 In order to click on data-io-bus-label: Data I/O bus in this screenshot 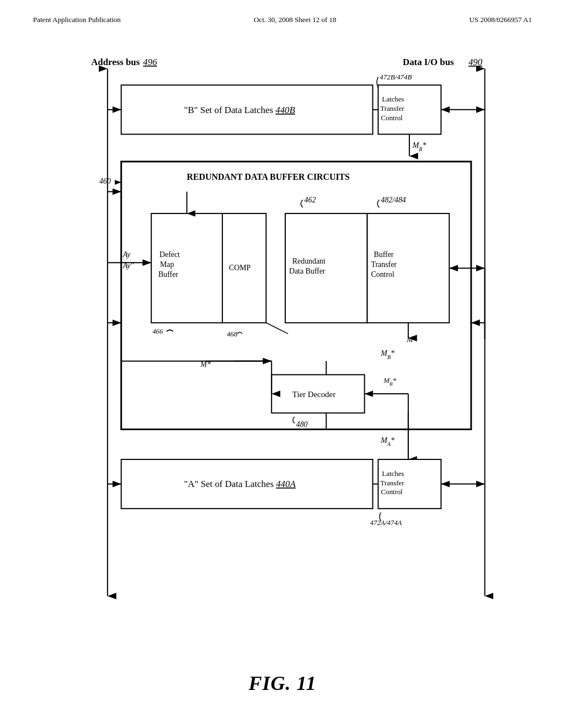, I will do `click(428, 62)`.